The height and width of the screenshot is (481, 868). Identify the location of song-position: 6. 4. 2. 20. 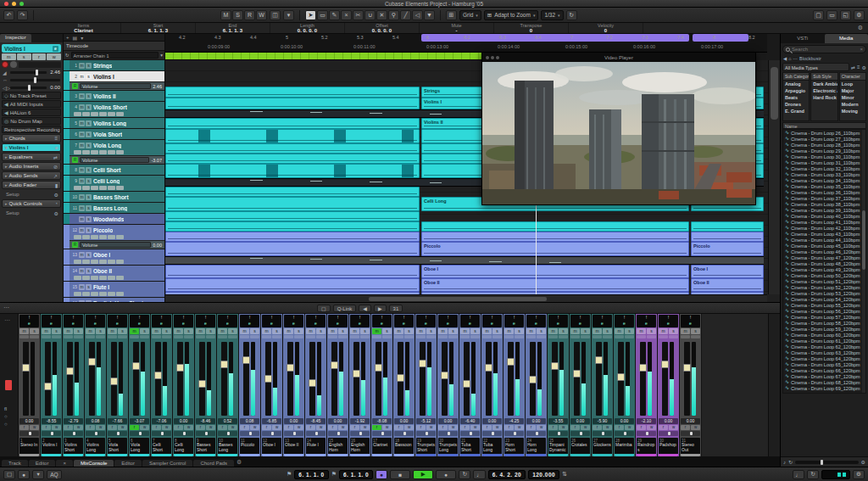
(507, 475).